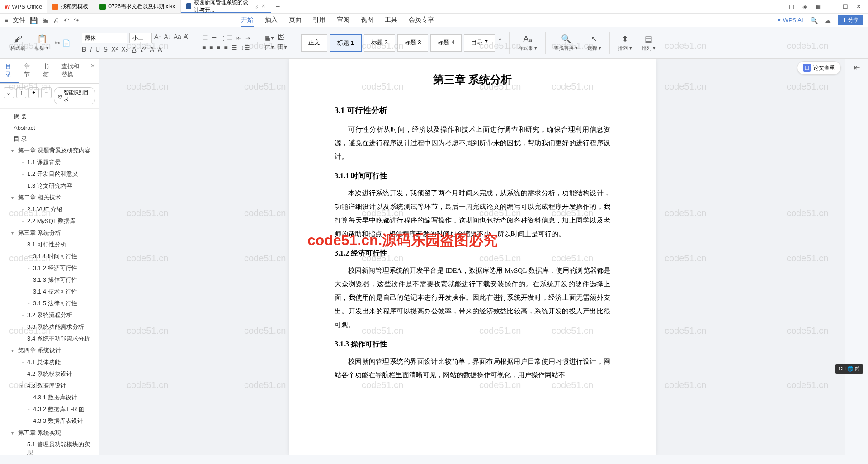 This screenshot has height=464, width=868. I want to click on ribbon-tab: 插入, so click(271, 20).